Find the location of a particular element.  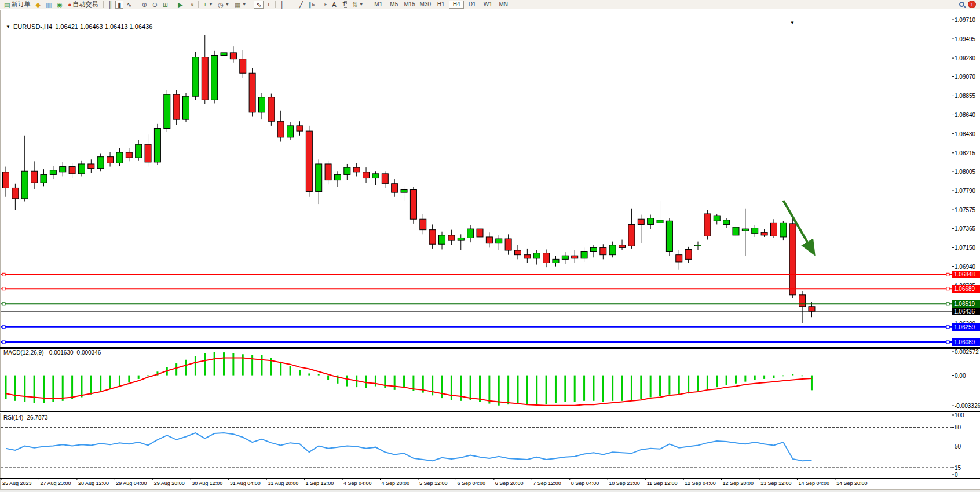

time-axis-label: 29 Aug 20:00 is located at coordinates (169, 483).